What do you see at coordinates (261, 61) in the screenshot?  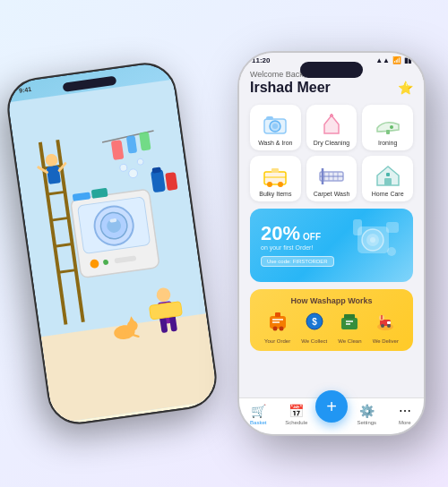 I see `status-time: 11:20` at bounding box center [261, 61].